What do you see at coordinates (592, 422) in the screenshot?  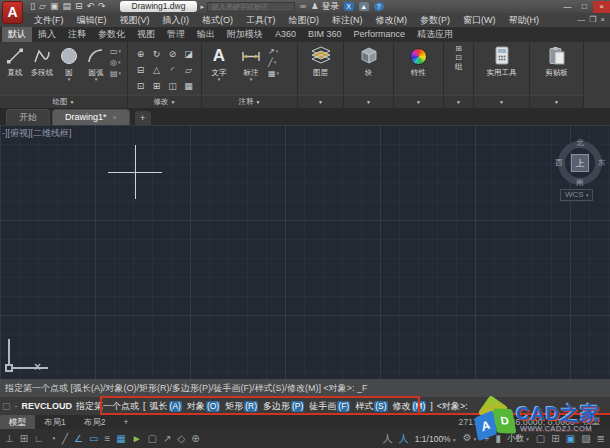 I see `model-space-indicator: 模型` at bounding box center [592, 422].